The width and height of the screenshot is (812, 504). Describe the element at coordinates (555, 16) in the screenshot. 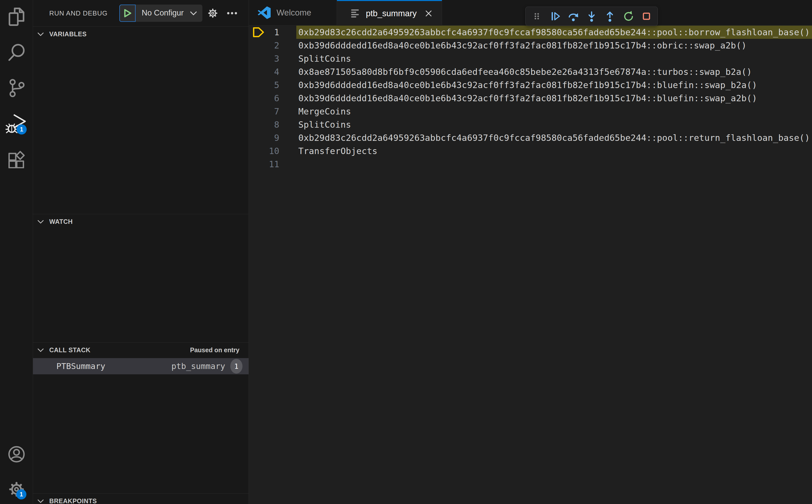

I see `continue-button` at that location.